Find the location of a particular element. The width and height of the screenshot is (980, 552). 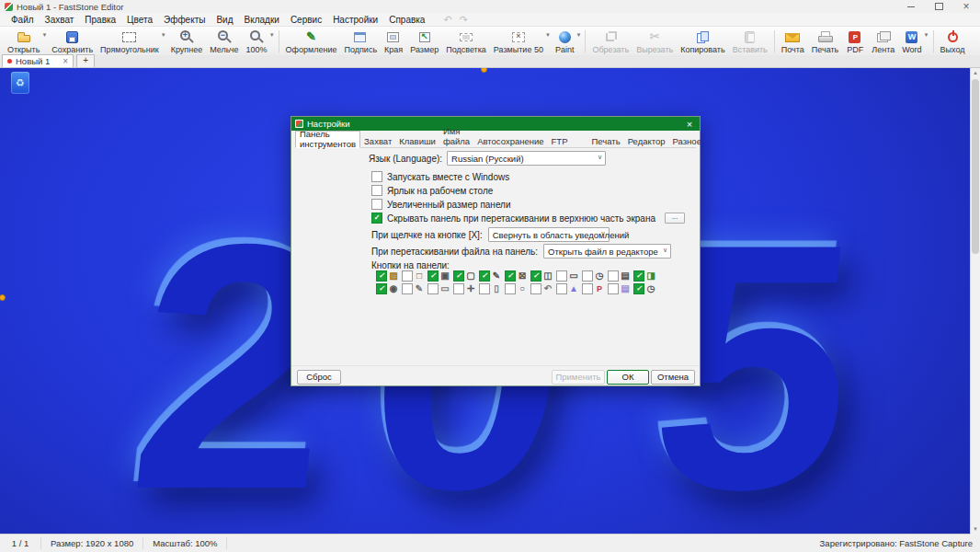

select-close-button-action: Свернуть в область уведомлений∨ is located at coordinates (549, 235).